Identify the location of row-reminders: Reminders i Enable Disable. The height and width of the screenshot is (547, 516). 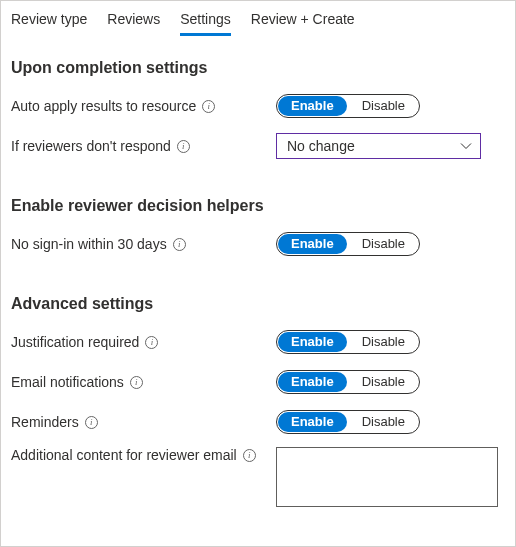
(258, 422).